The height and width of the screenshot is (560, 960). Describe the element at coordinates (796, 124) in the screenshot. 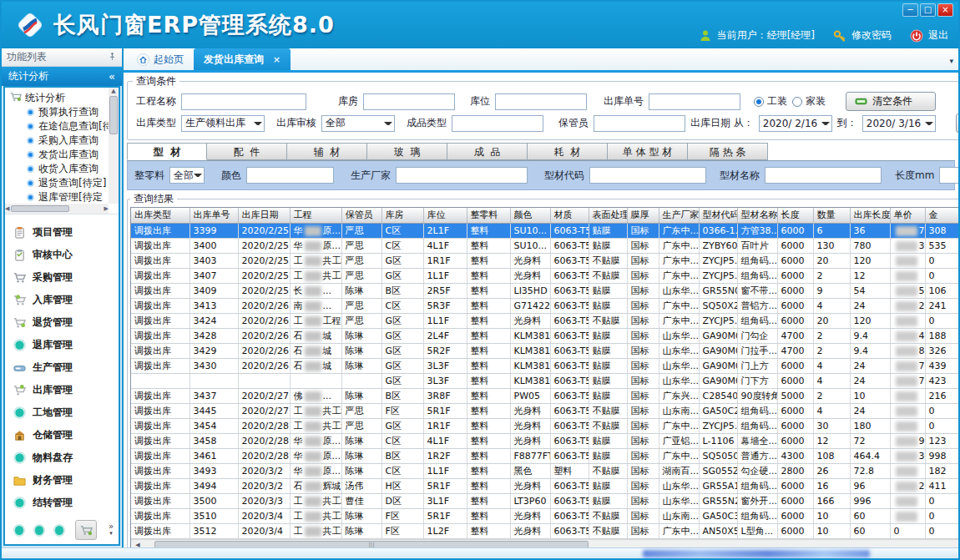

I see `date-from-picker: 2020/ 2/16` at that location.